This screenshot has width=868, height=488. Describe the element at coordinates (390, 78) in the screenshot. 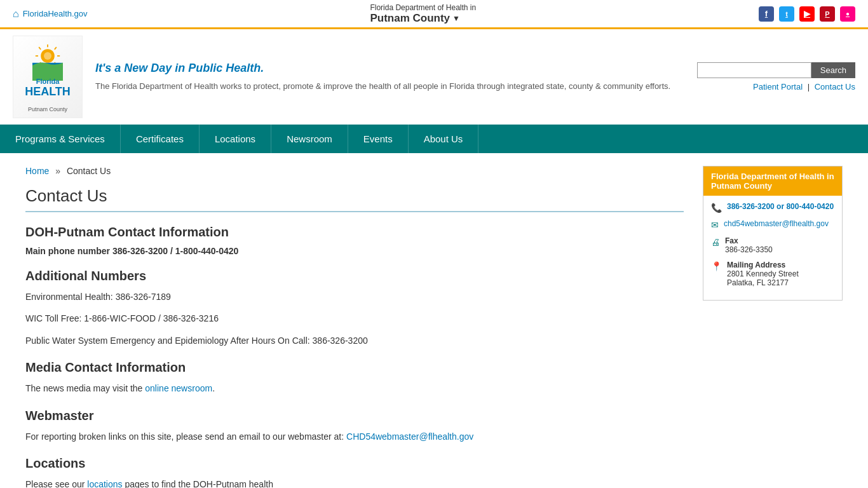

I see `tagline-area: It's a New Day in Public Health. The Flo…` at that location.